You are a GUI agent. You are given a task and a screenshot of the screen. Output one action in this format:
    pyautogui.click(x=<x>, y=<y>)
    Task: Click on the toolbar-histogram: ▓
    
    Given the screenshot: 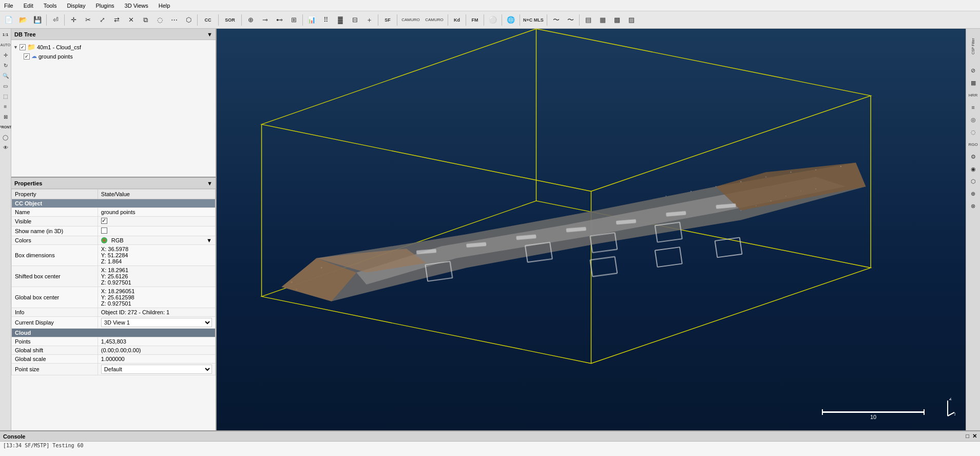 What is the action you would take?
    pyautogui.click(x=340, y=20)
    